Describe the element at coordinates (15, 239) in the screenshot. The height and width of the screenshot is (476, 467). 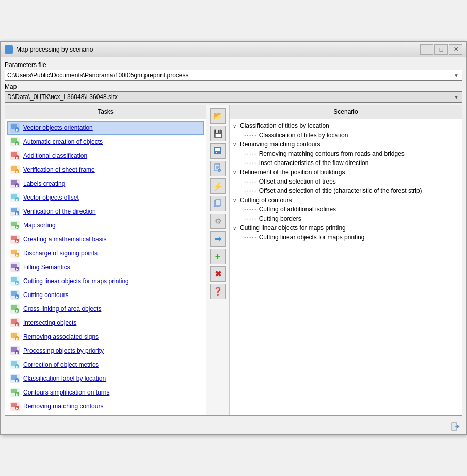
I see `task-icon-t9: ▶` at that location.